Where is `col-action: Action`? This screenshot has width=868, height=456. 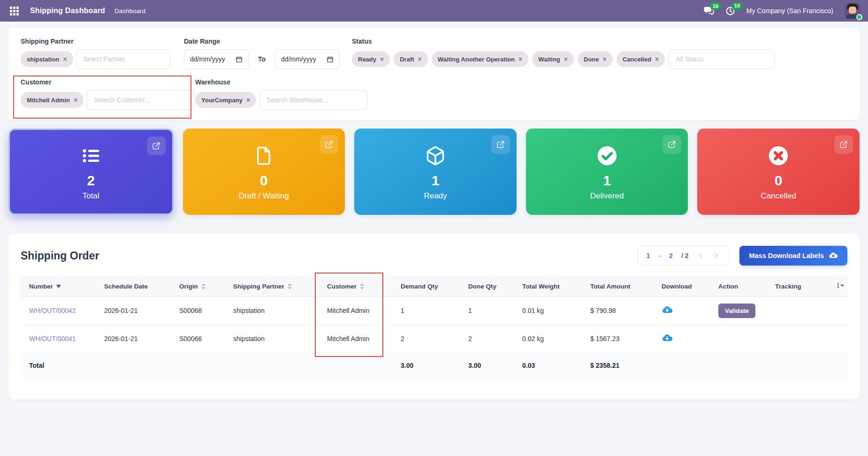 col-action: Action is located at coordinates (739, 286).